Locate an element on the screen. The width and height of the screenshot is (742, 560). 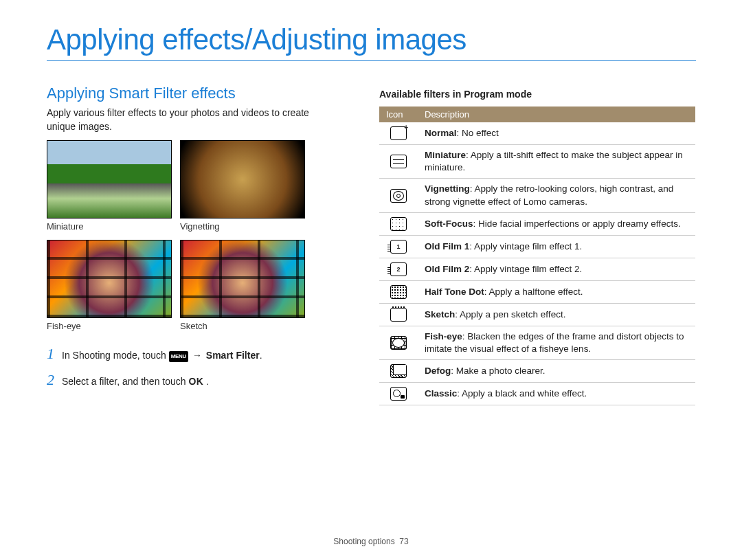
table-row: Sketch: Apply a pen sketch effect. is located at coordinates (537, 315).